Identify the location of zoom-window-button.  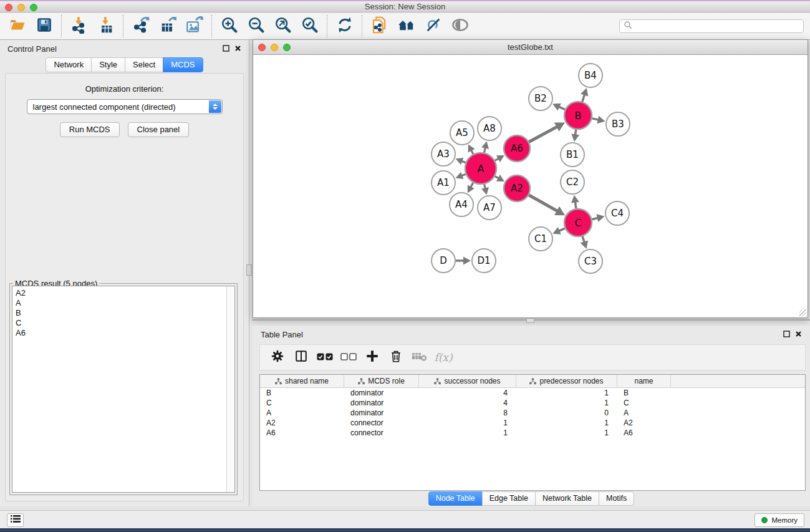
(34, 7).